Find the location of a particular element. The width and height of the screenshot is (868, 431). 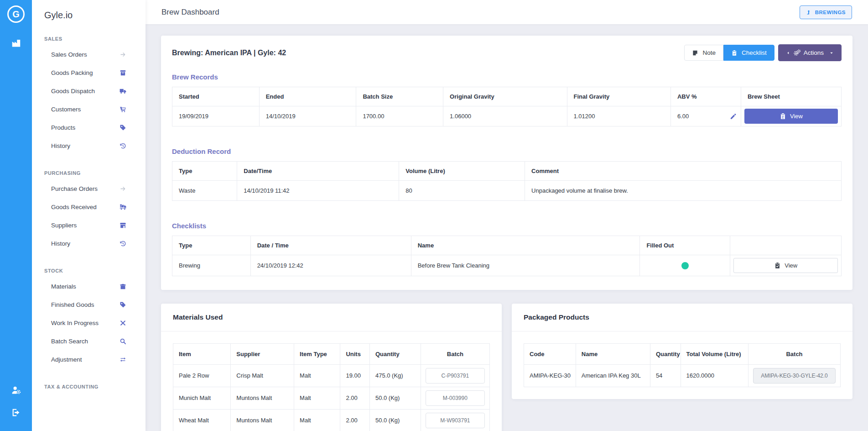

filled-out-cell is located at coordinates (685, 266).